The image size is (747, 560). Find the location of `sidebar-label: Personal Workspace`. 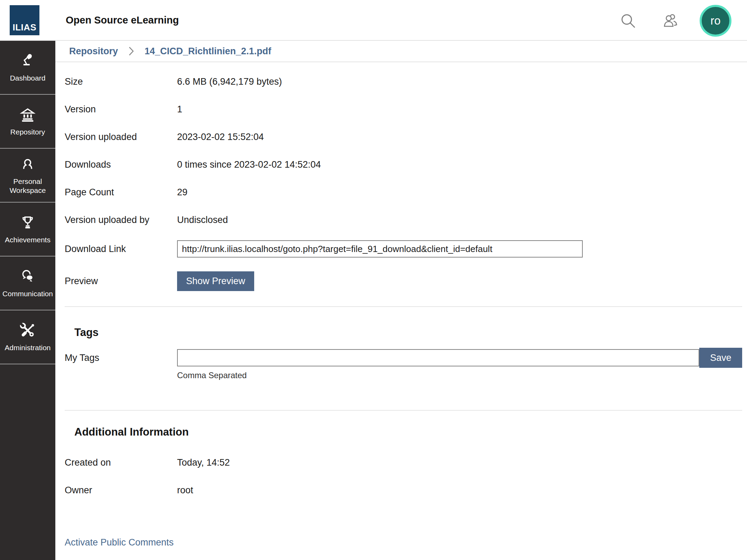

sidebar-label: Personal Workspace is located at coordinates (28, 186).